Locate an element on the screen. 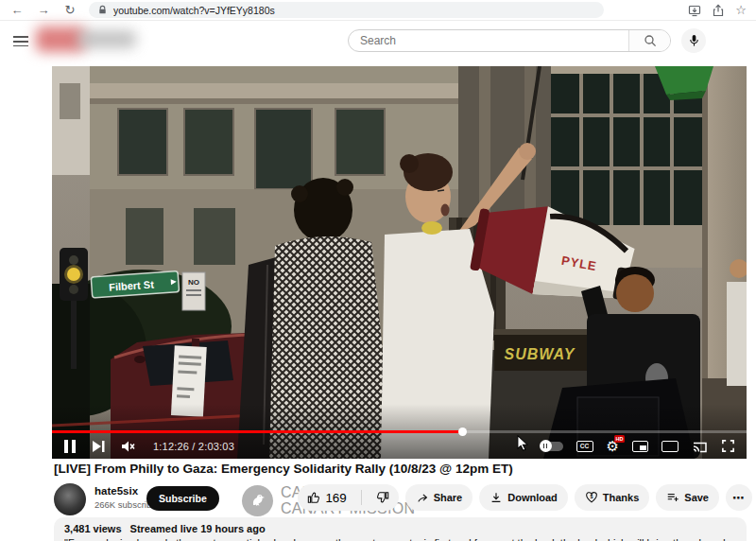 The height and width of the screenshot is (541, 756). time-display: 1:12:26 / 2:03:03 is located at coordinates (194, 446).